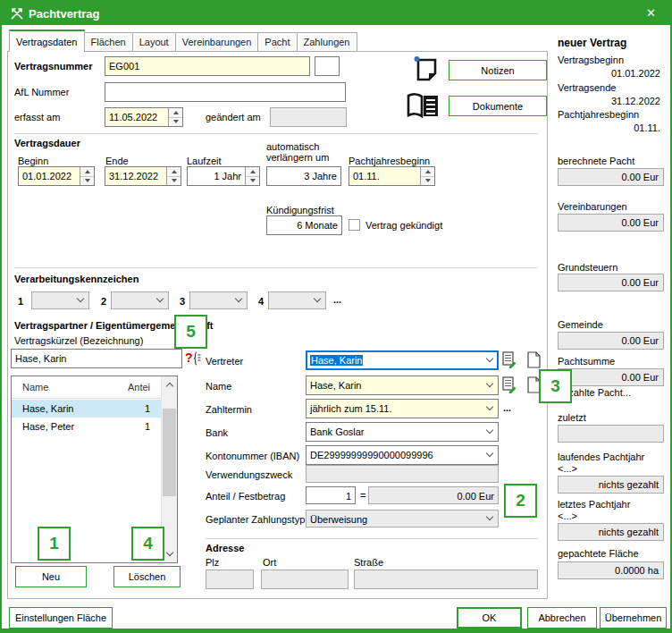 This screenshot has height=633, width=672. What do you see at coordinates (611, 177) in the screenshot?
I see `berechnete-pacht-field: 0.00 Eur` at bounding box center [611, 177].